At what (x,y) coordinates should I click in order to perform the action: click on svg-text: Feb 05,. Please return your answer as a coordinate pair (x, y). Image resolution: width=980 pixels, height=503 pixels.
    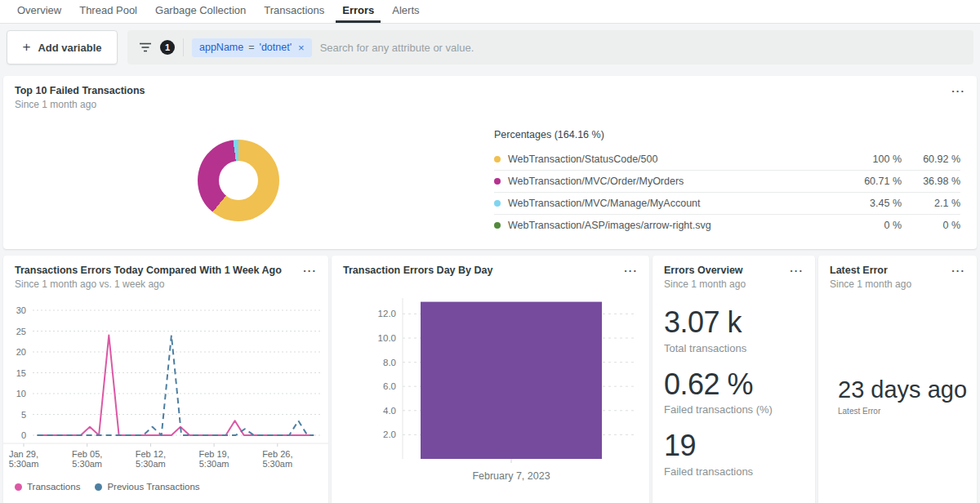
    Looking at the image, I should click on (87, 454).